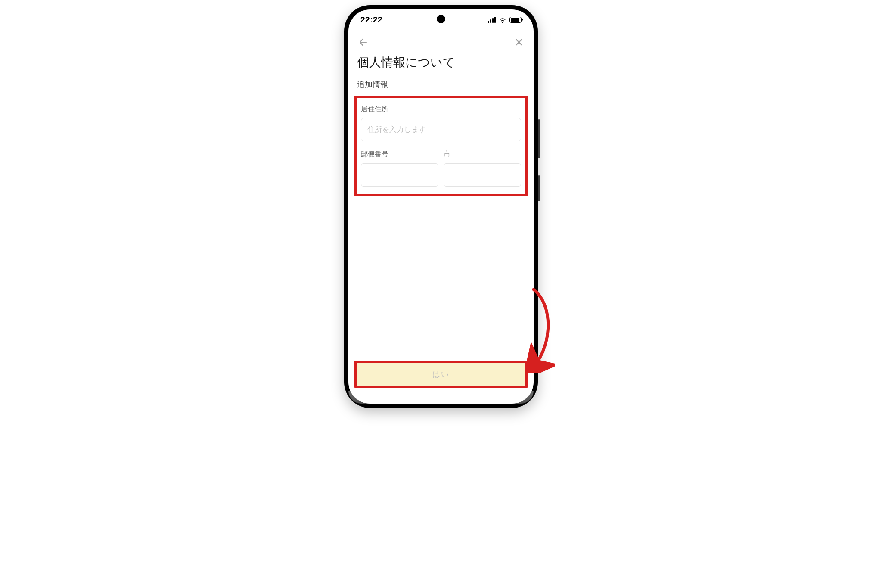 This screenshot has height=588, width=882. I want to click on status-bar: 22:22, so click(441, 20).